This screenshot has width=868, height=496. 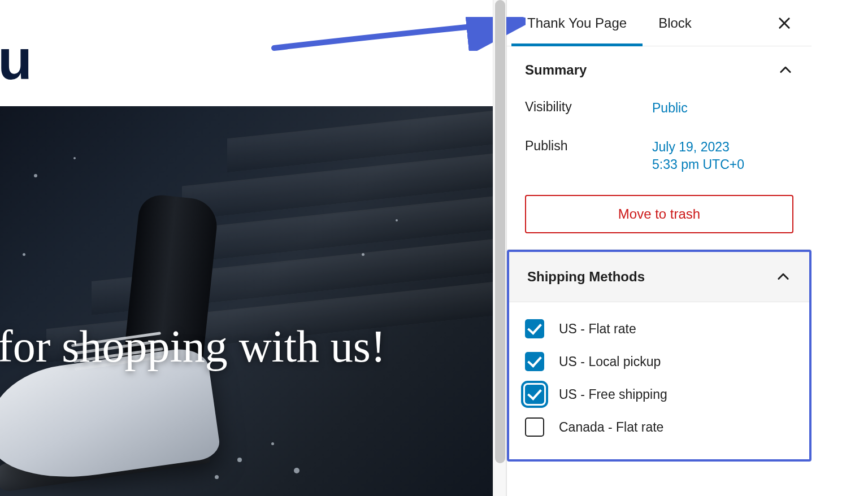 I want to click on summary-title: Summary, so click(x=556, y=70).